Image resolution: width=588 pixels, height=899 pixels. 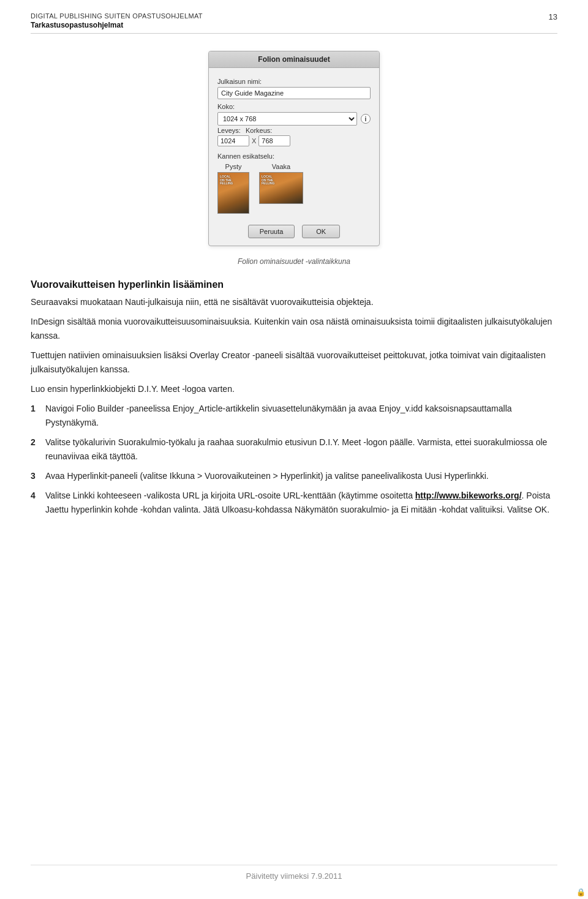 What do you see at coordinates (258, 130) in the screenshot?
I see `height-label: Korkeus:` at bounding box center [258, 130].